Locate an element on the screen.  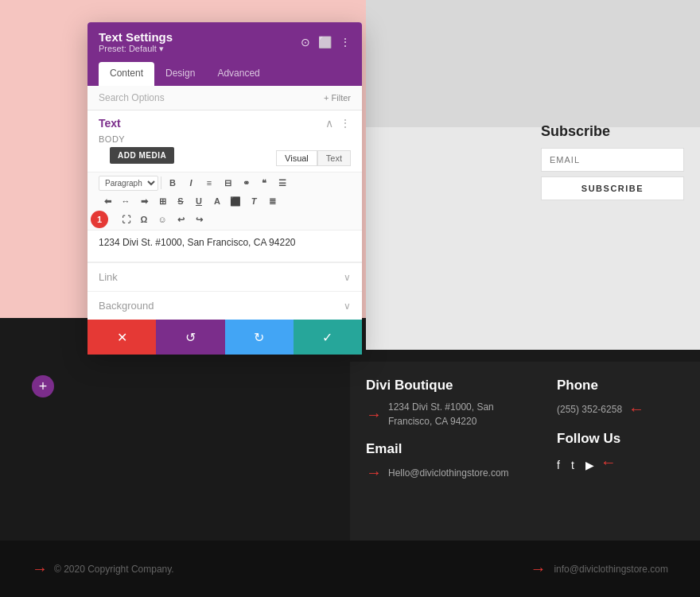
step-indicator: 1 is located at coordinates (99, 219).